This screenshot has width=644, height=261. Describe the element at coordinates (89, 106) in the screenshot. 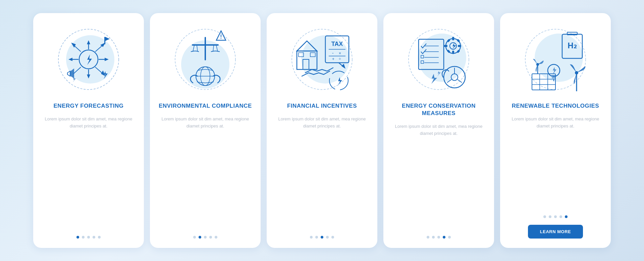

I see `card-title-energy-forecasting: ENERGY FORECASTING` at that location.